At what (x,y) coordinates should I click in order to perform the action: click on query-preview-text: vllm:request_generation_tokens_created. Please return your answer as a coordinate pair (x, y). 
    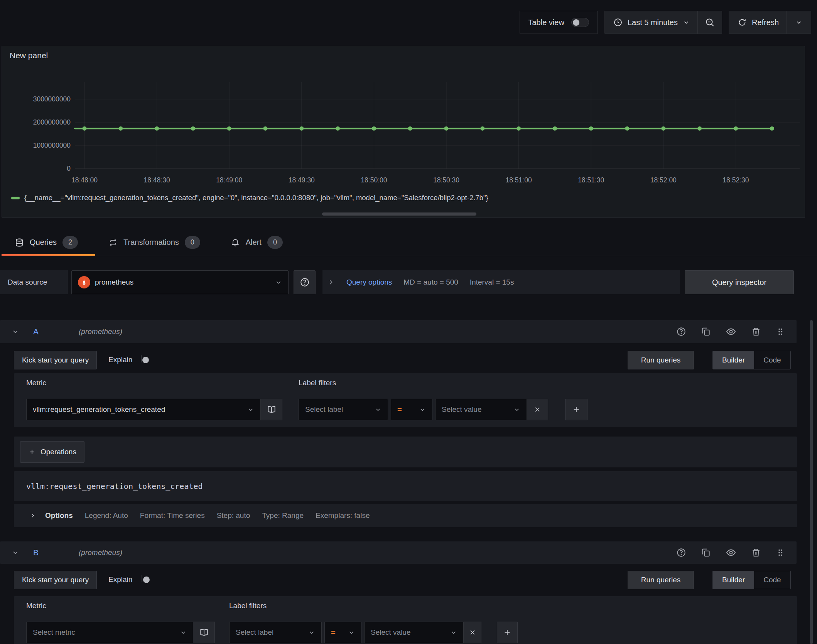
    Looking at the image, I should click on (115, 486).